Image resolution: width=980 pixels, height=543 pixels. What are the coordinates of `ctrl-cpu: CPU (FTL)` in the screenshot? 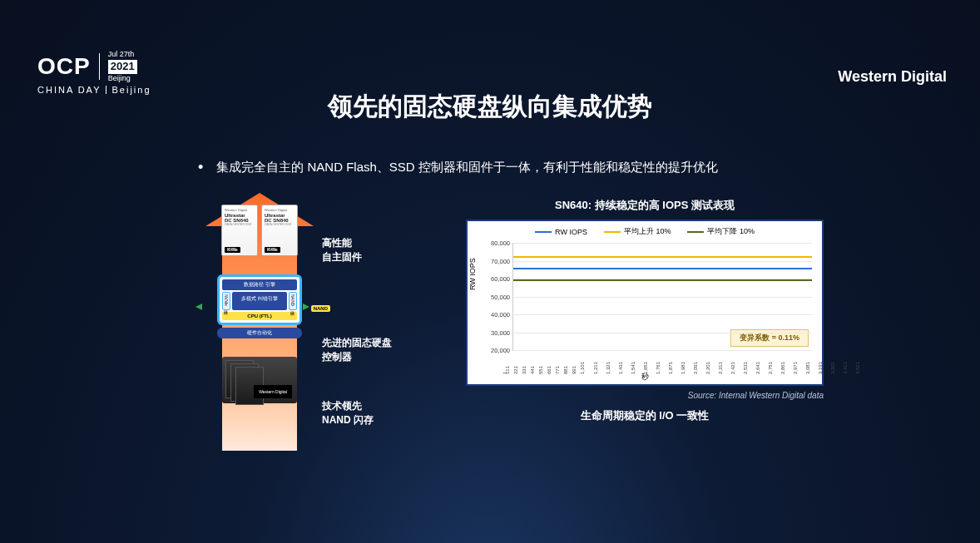 It's located at (260, 316).